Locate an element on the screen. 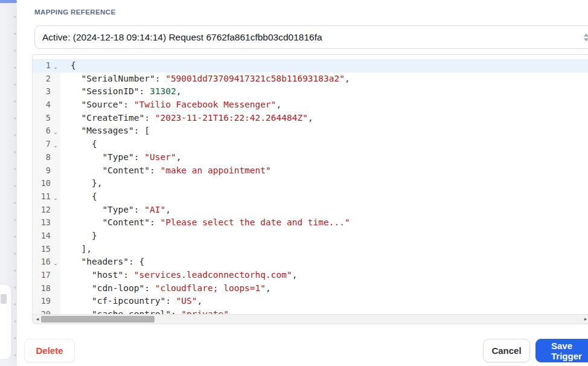 Image resolution: width=588 pixels, height=366 pixels. line-number: 6 is located at coordinates (43, 131).